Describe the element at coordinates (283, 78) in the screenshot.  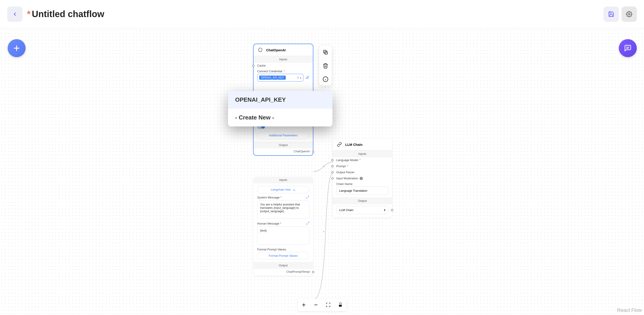
I see `credential-combo: OPENAI_API_KEY ✕ ▴` at that location.